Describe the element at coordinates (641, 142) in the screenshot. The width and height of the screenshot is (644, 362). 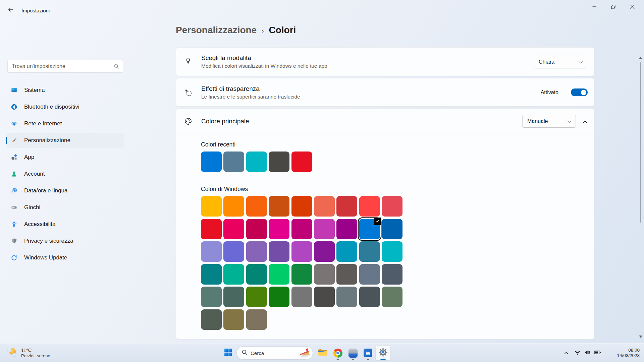
I see `scrollbar-thumb` at that location.